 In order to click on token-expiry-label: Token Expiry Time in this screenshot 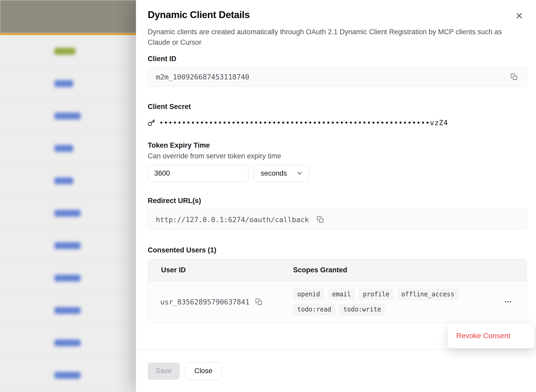, I will do `click(337, 145)`.